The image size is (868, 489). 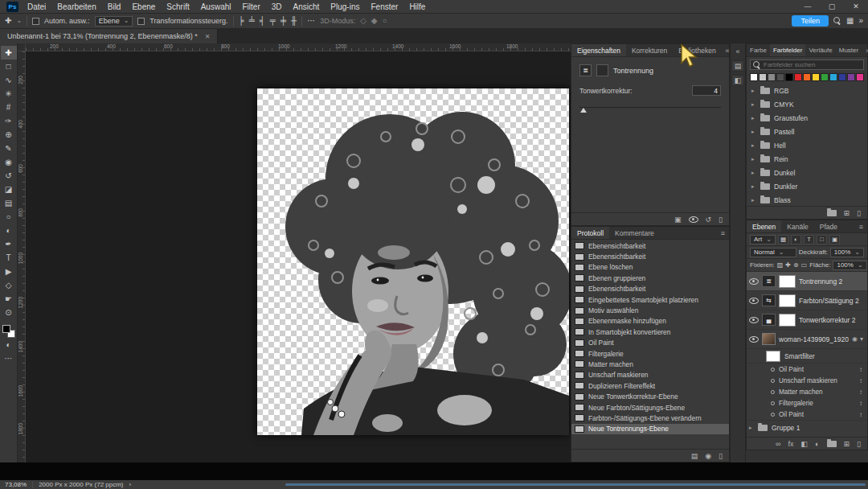 I want to click on layer-farbton: ⇆ Farbton/Sättigung 2, so click(x=807, y=301).